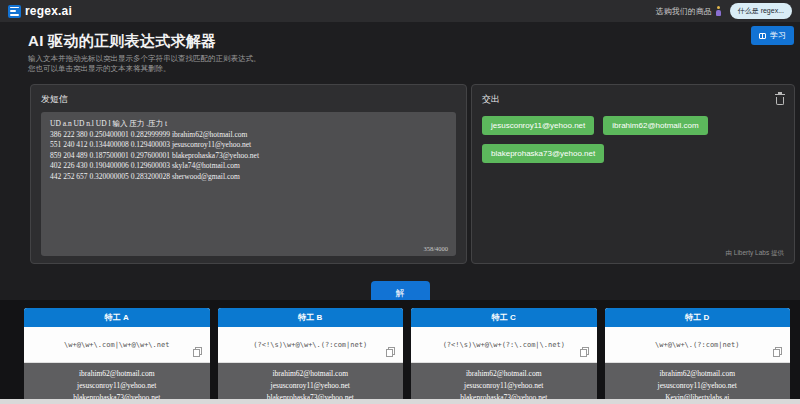  I want to click on match-pills: jesusconroy11@yehoo.net ibrahim62@hotmai…, so click(633, 140).